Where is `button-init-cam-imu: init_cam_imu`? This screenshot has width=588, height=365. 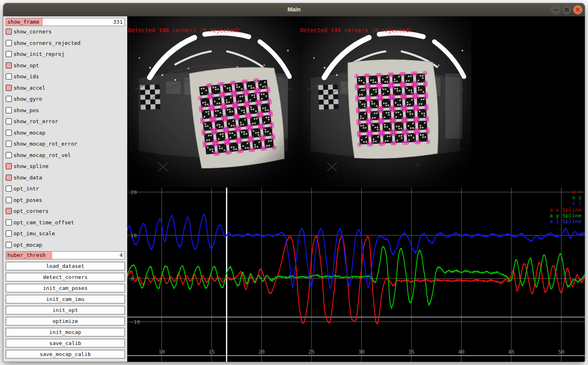 button-init-cam-imu: init_cam_imu is located at coordinates (65, 299).